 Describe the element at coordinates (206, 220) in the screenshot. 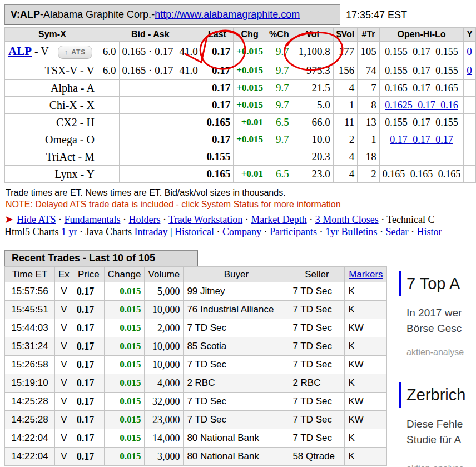

I see `nav-link: Trade Workstation` at that location.